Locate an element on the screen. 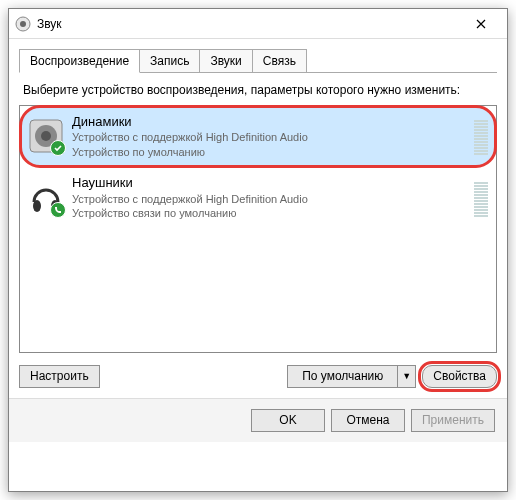 The image size is (516, 500). bottom-controls: Настроить По умолчанию ▼ Свойства is located at coordinates (258, 376).